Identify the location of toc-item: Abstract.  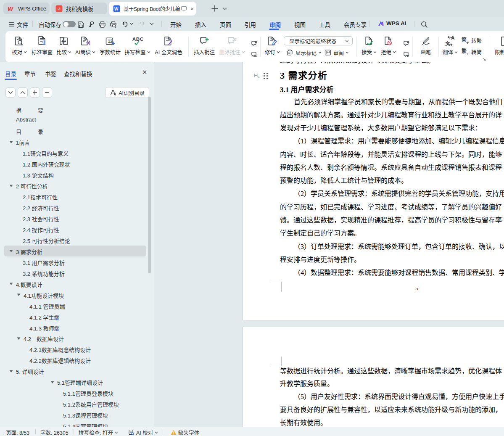
(77, 120).